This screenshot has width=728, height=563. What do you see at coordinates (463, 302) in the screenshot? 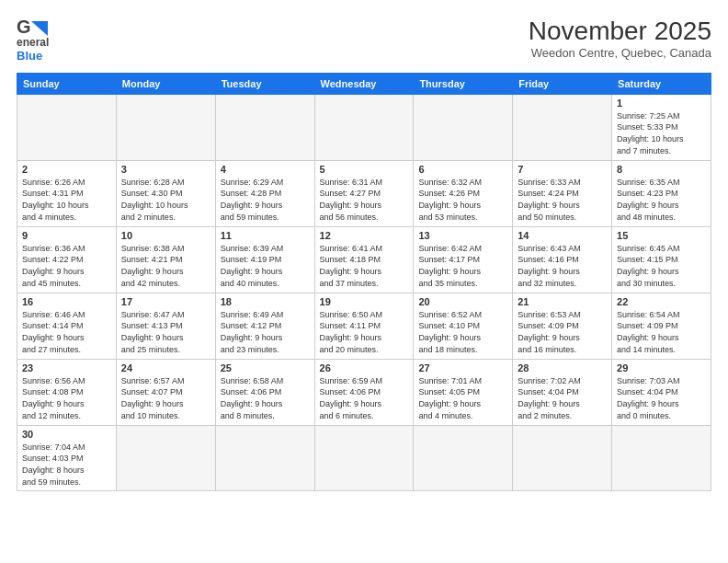
I see `day-number: 20` at bounding box center [463, 302].